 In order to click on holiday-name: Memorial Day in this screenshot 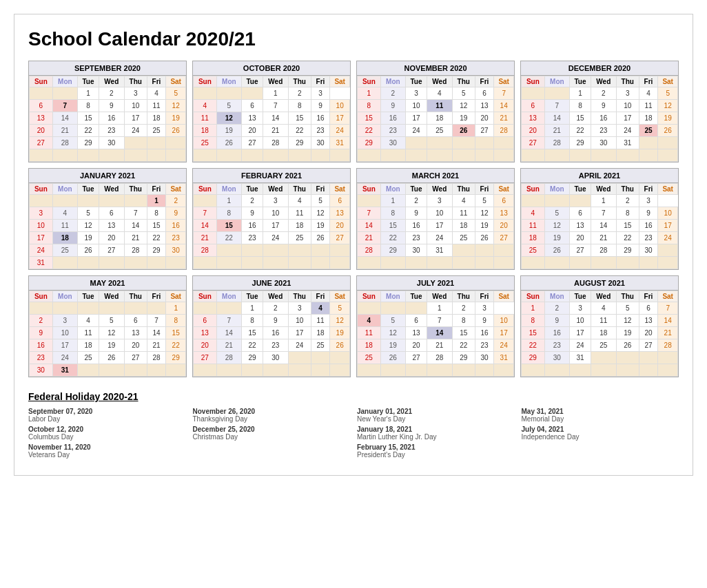, I will do `click(601, 419)`.